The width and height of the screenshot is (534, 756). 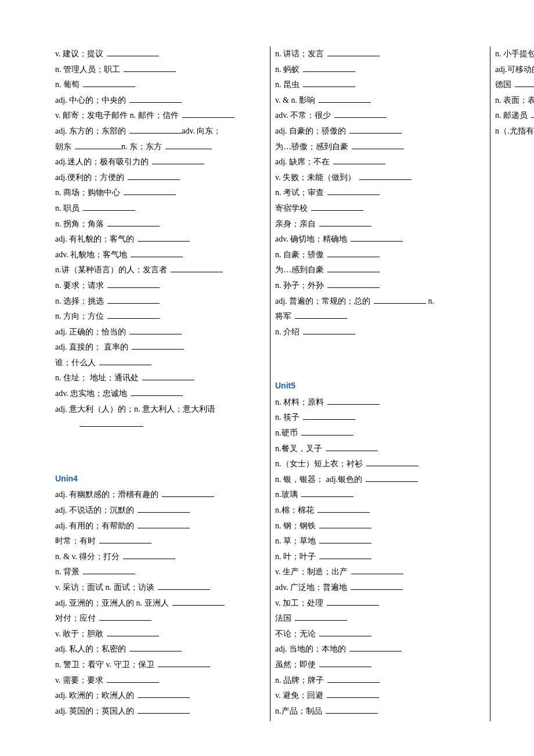 What do you see at coordinates (91, 254) in the screenshot?
I see `definition-text: adv. 礼貌地；客气地` at bounding box center [91, 254].